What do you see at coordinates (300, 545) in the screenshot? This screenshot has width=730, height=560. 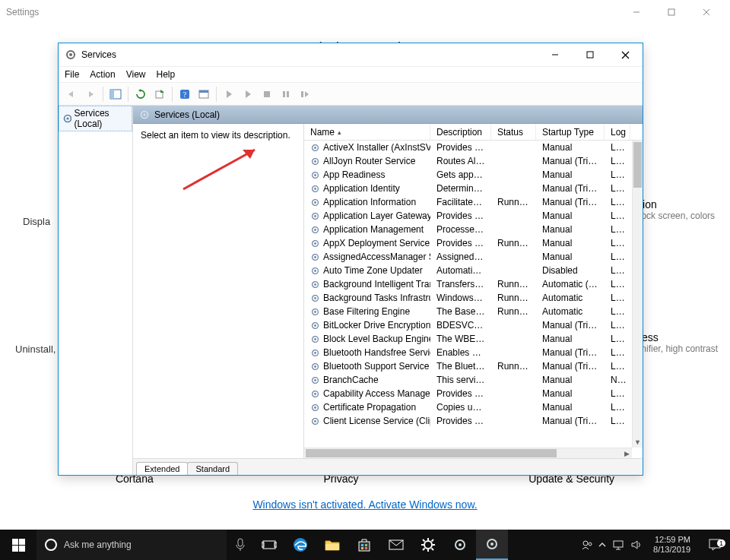 I see `edge-button` at bounding box center [300, 545].